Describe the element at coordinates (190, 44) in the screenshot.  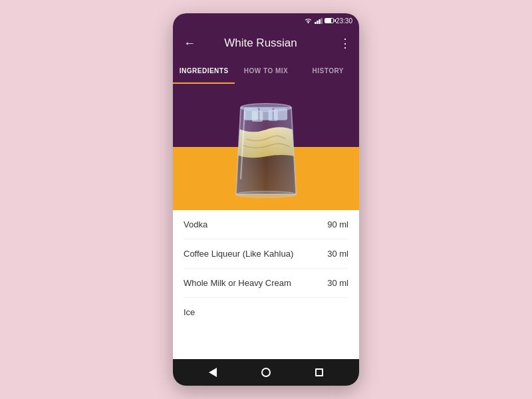
I see `back-button: ←` at that location.